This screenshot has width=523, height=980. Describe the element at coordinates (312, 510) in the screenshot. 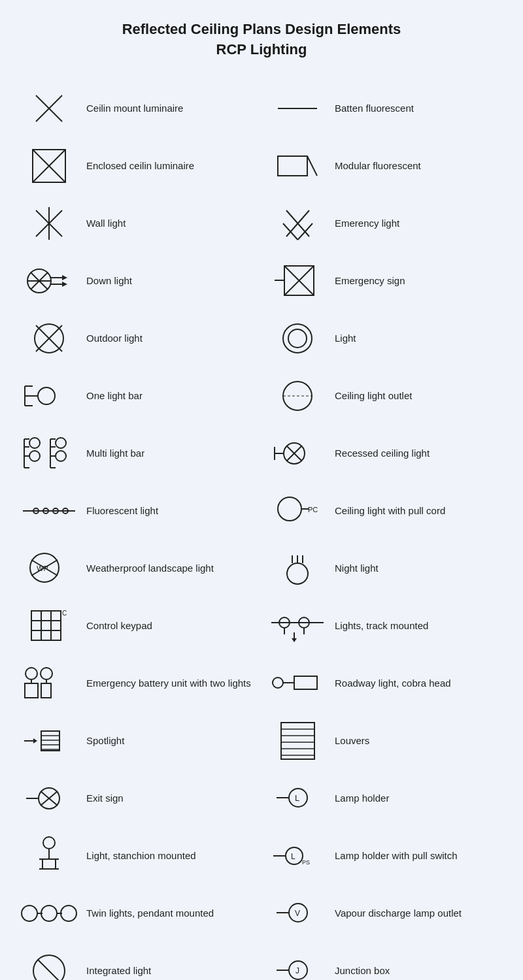

I see `svg-text: PC` at that location.